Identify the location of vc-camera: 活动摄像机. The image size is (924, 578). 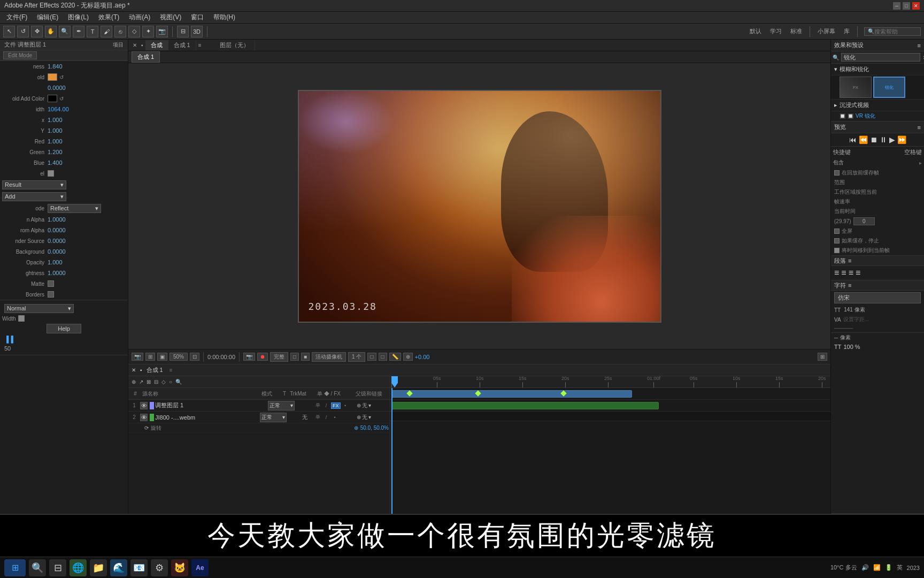
(329, 357).